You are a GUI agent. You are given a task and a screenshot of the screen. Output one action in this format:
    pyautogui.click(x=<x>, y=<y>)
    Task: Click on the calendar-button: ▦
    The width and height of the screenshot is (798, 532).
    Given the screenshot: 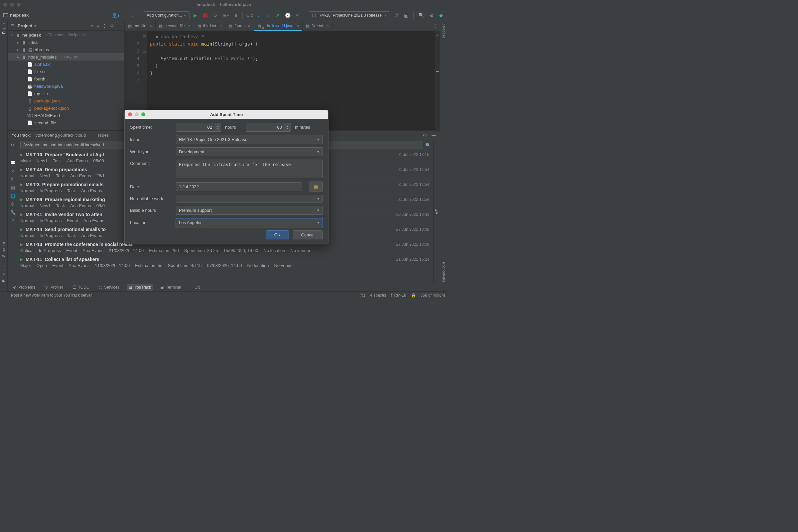 What is the action you would take?
    pyautogui.click(x=316, y=187)
    